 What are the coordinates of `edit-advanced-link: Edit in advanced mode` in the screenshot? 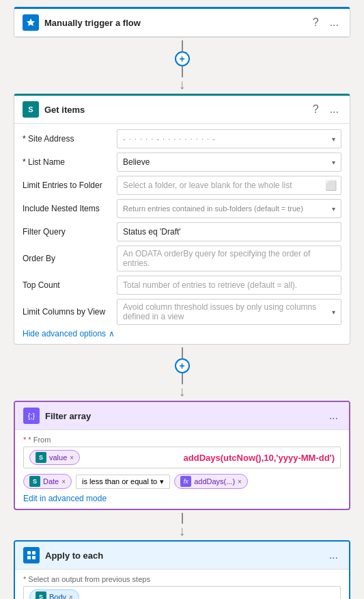 It's located at (65, 498).